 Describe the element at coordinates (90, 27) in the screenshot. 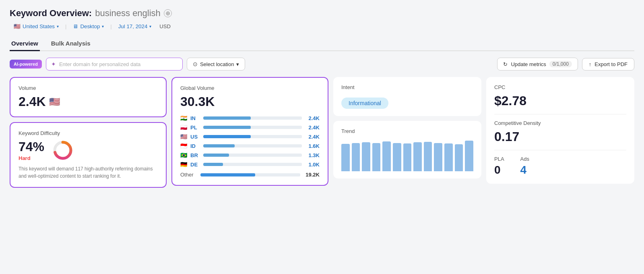

I see `device-label: Desktop` at that location.